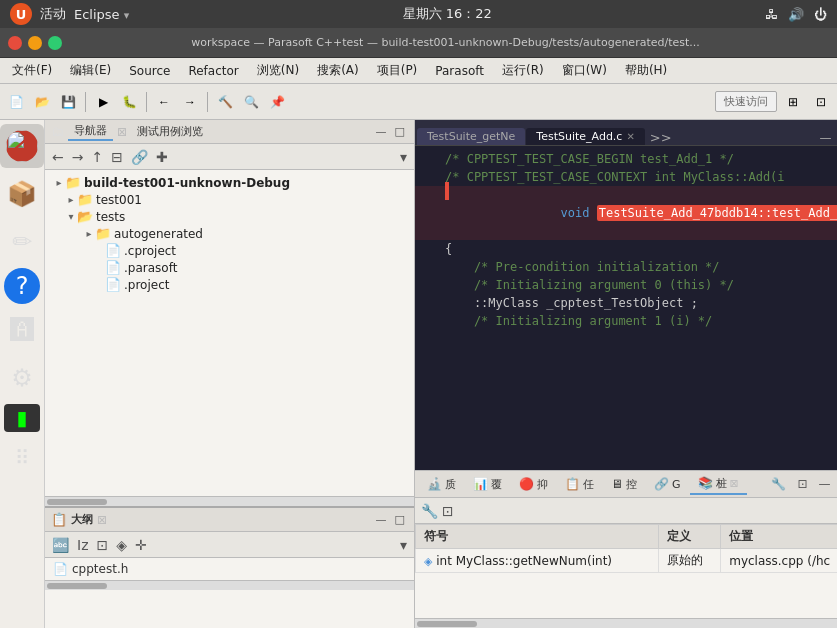 This screenshot has width=837, height=628. I want to click on toolbar-open: 📂, so click(42, 102).